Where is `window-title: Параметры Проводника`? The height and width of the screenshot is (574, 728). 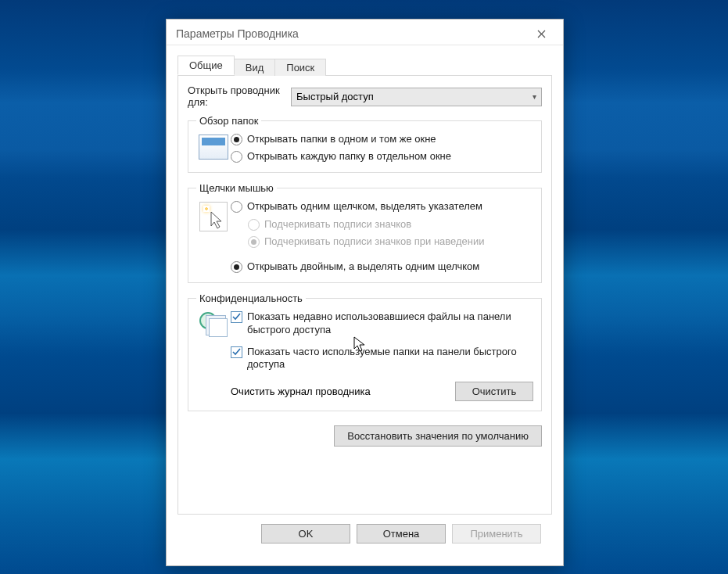 window-title: Параметры Проводника is located at coordinates (350, 34).